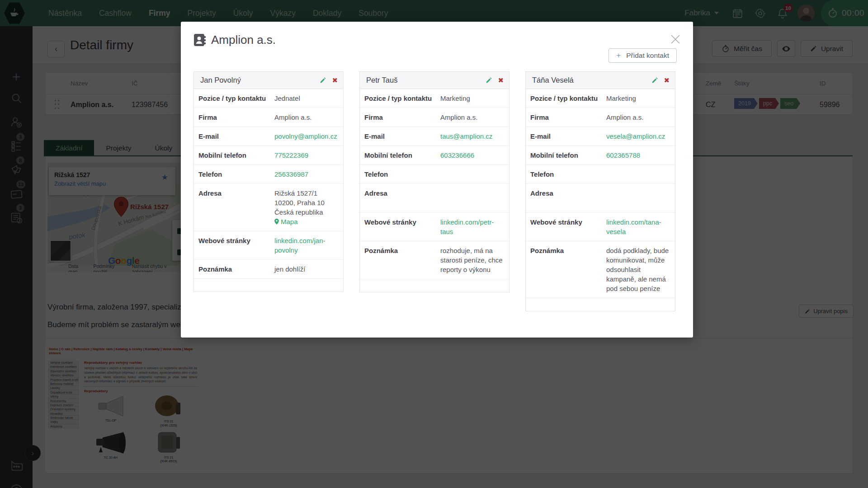 The width and height of the screenshot is (868, 488). Describe the element at coordinates (200, 40) in the screenshot. I see `contact-book-icon` at that location.